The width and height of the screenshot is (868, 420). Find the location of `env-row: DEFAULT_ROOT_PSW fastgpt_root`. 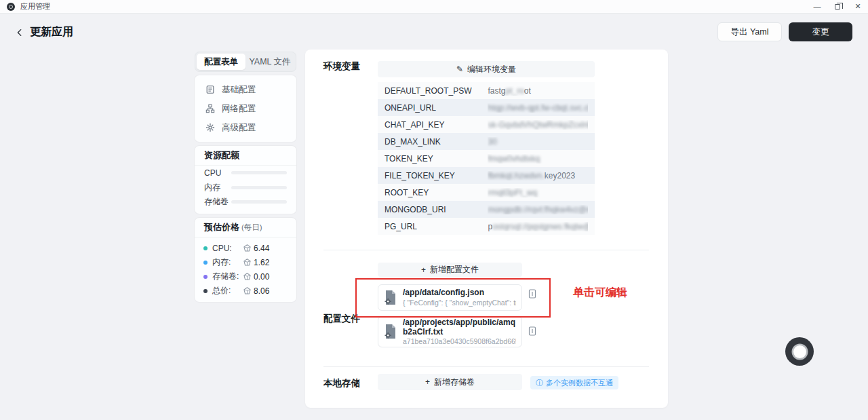

env-row: DEFAULT_ROOT_PSW fastgpt_root is located at coordinates (486, 91).